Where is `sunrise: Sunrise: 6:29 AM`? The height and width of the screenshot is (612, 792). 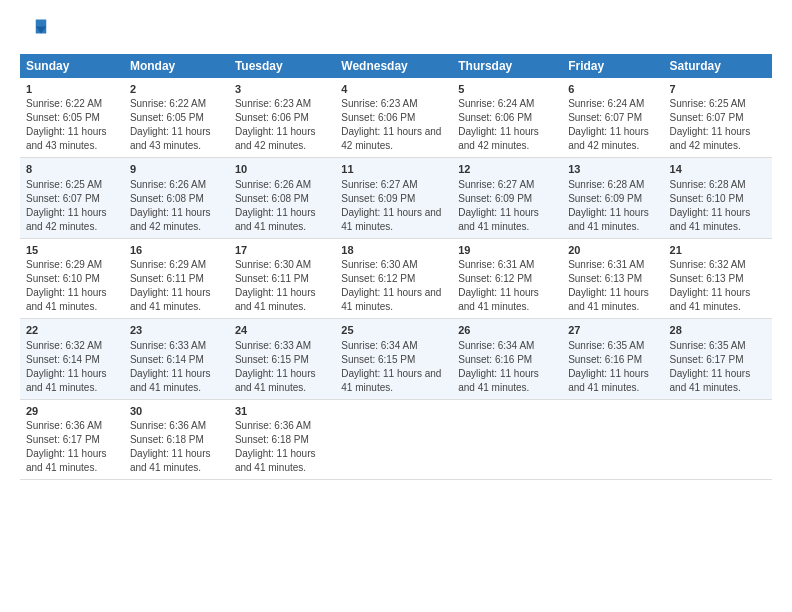
sunrise: Sunrise: 6:29 AM is located at coordinates (176, 265).